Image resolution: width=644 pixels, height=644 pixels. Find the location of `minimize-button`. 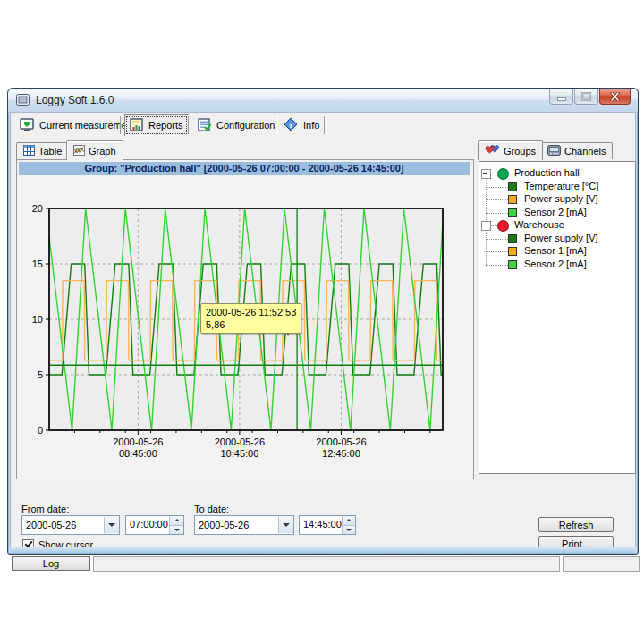

minimize-button is located at coordinates (562, 97).